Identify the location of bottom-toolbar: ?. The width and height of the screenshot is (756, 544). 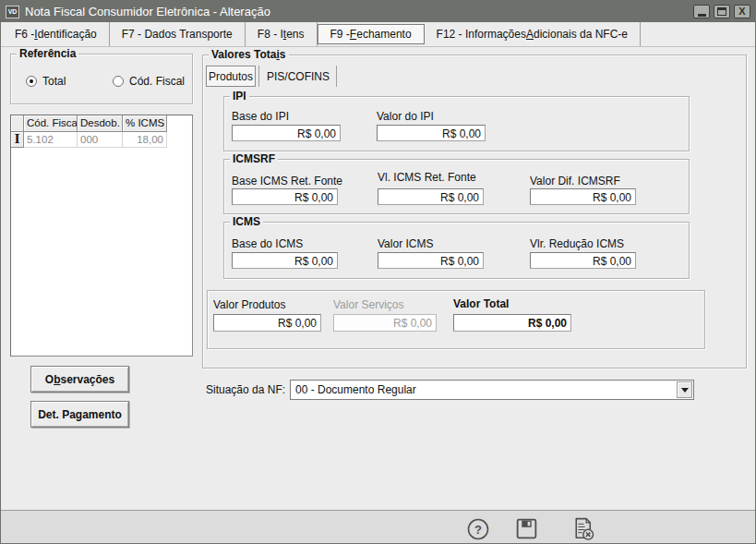
(378, 526).